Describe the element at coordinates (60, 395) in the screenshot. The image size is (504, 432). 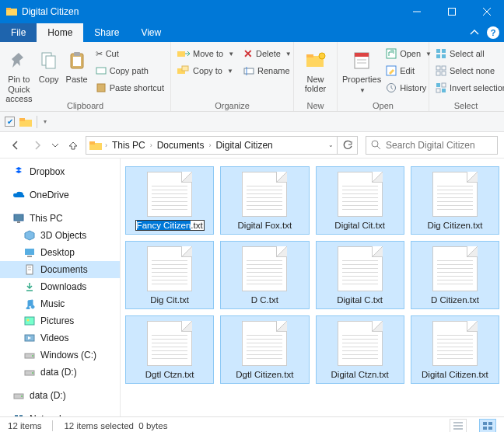
I see `tree-ddrive-root: data (D:)` at that location.